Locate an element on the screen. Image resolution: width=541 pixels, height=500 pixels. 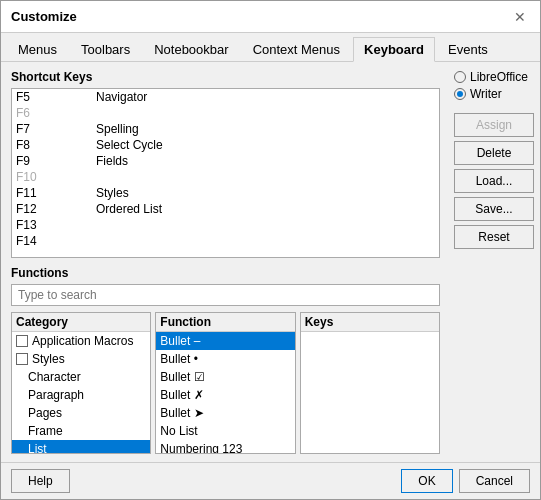
bottom-right-buttons: OK Cancel is located at coordinates (466, 481).